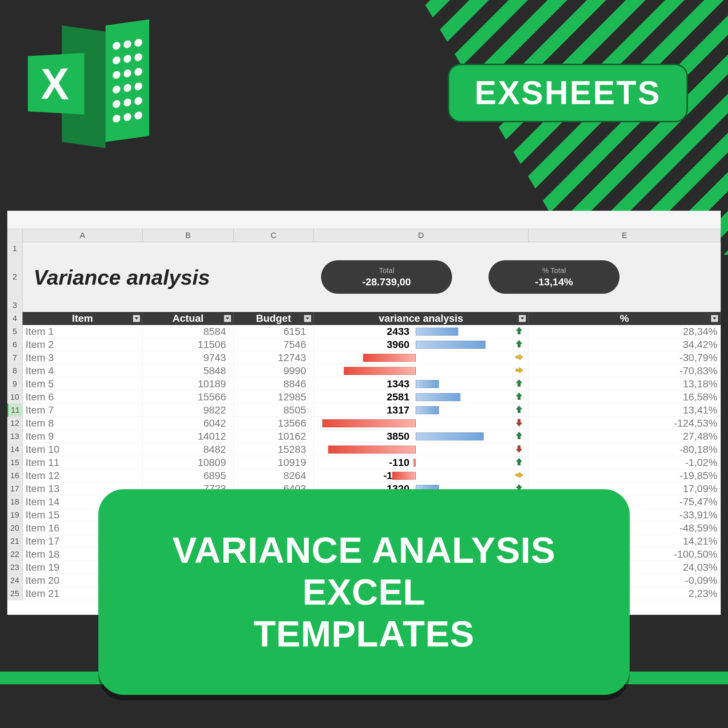 The image size is (728, 728). What do you see at coordinates (122, 277) in the screenshot?
I see `sheet-title: Variance analysis` at bounding box center [122, 277].